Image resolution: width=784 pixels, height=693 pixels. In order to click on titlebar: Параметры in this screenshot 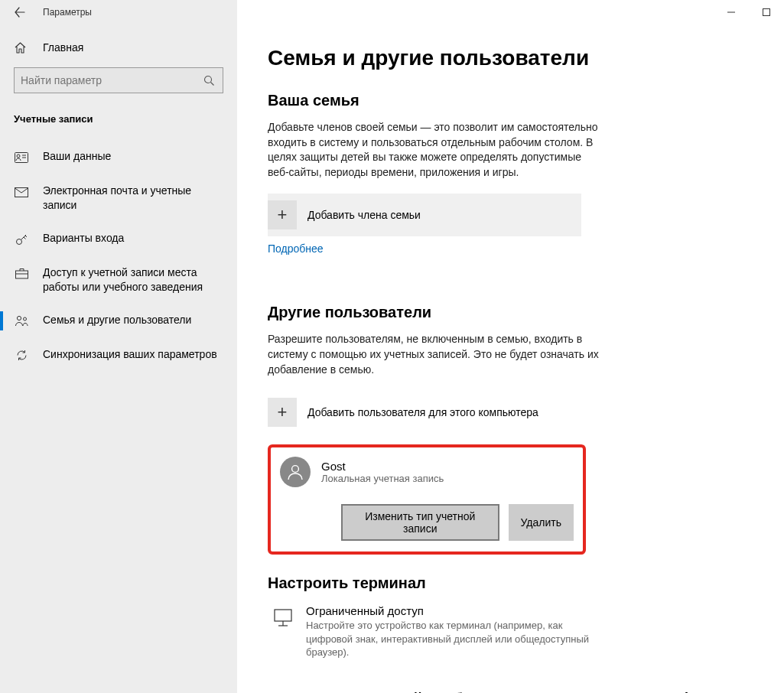, I will do `click(392, 12)`.